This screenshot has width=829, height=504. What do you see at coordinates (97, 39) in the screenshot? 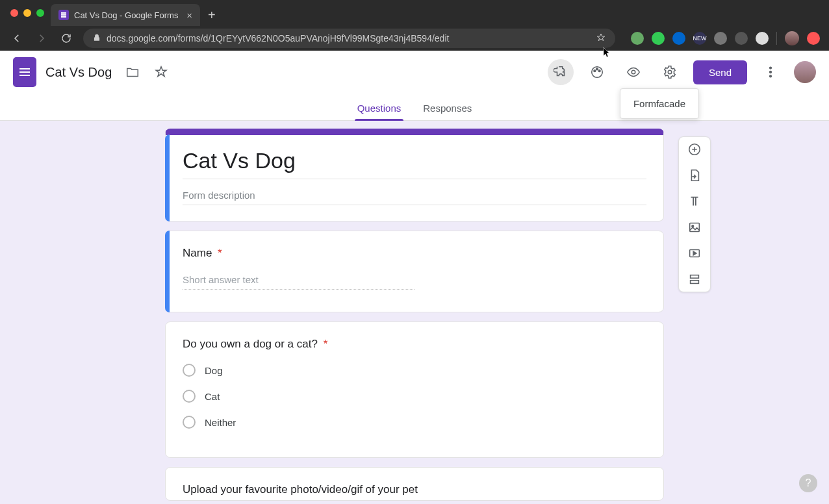
I see `lock-icon` at bounding box center [97, 39].